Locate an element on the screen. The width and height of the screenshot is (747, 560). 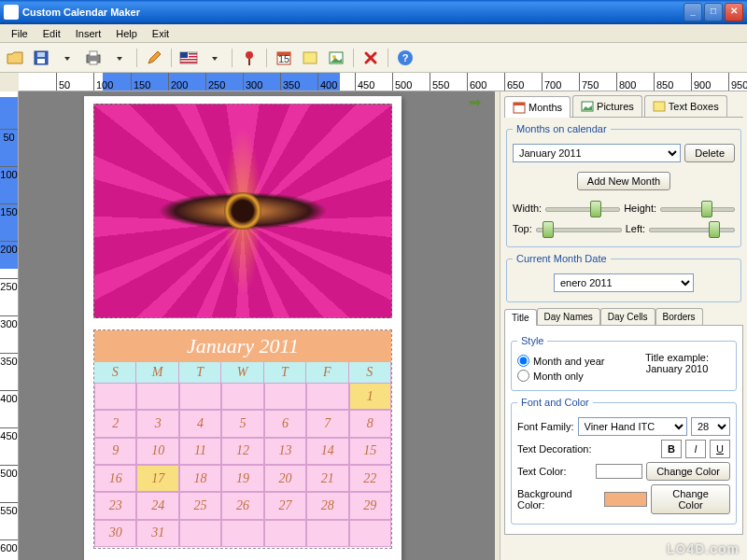
calendar-day-cell: 1 is located at coordinates (370, 396).